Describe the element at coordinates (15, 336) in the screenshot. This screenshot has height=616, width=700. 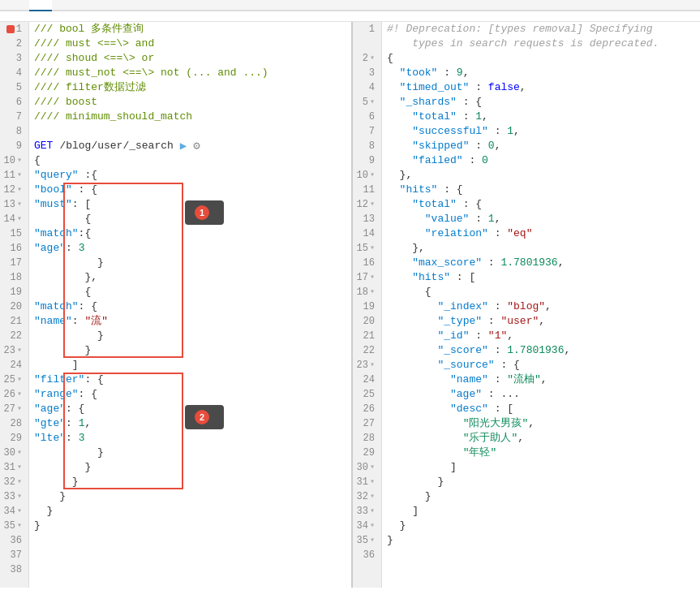
I see `left-line-number: 22` at that location.